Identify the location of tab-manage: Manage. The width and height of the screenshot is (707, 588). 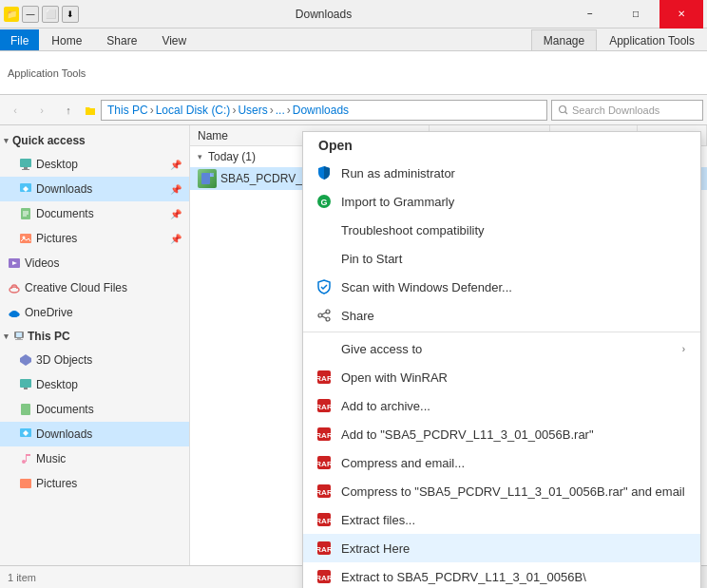
(564, 40).